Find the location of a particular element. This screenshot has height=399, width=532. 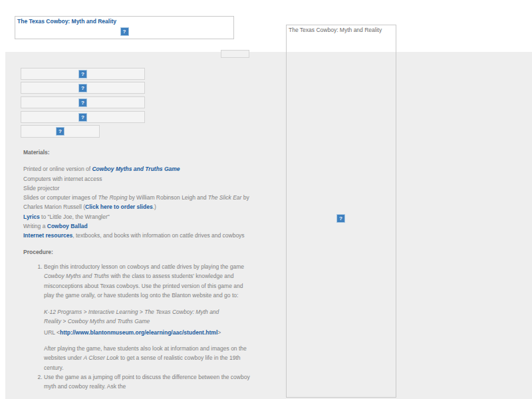

nav-row-1: ? is located at coordinates (82, 74).